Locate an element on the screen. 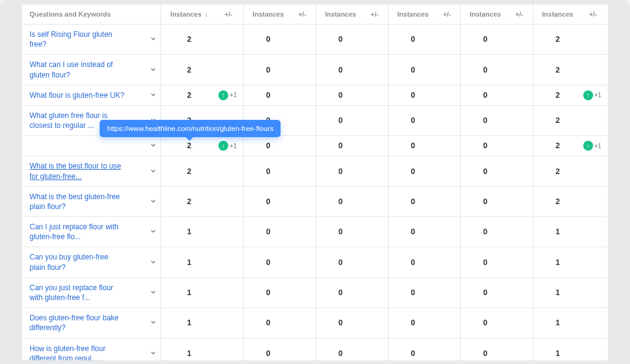  column-header-instances-2: Instances is located at coordinates (268, 15).